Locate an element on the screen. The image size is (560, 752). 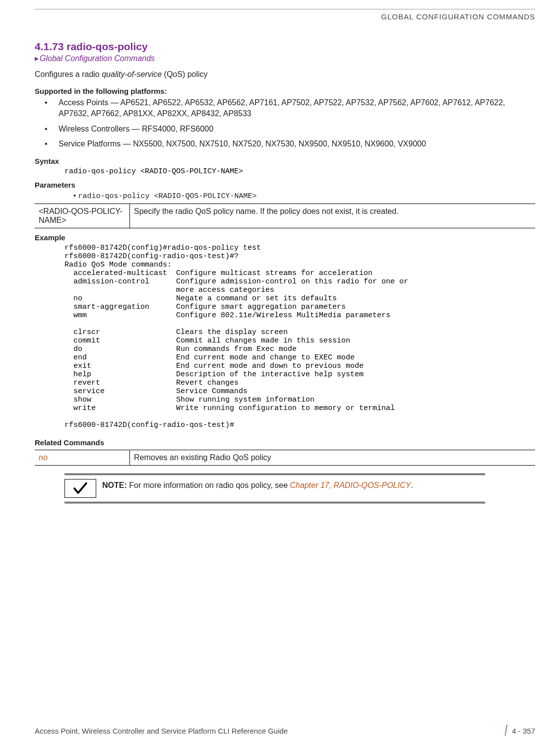
slash-icon: / is located at coordinates (506, 731).